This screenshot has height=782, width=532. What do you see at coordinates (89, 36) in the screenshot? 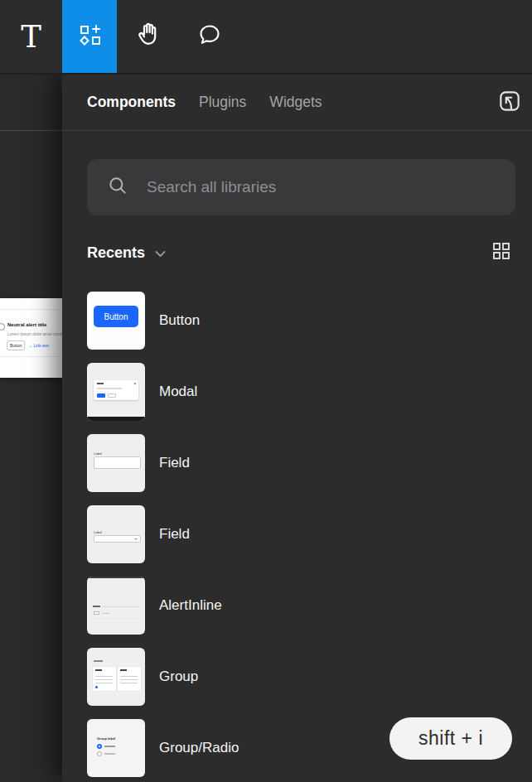
I see `insert-component-tool-button` at bounding box center [89, 36].